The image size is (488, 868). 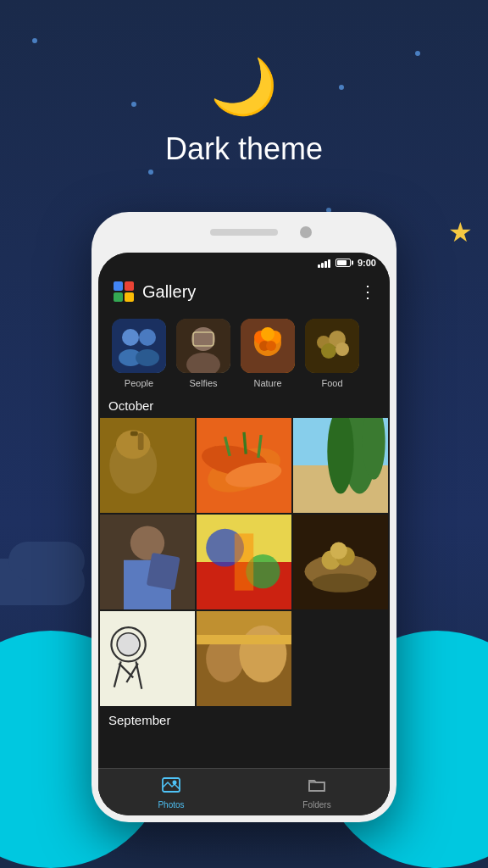 I want to click on category-label-selfies: Selfies, so click(x=203, y=383).